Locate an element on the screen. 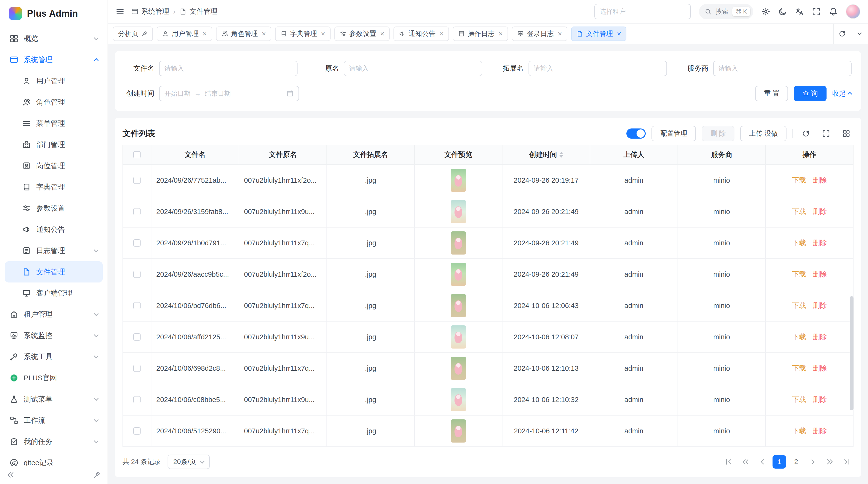 The width and height of the screenshot is (868, 484). hamburger-menu-icon is located at coordinates (120, 11).